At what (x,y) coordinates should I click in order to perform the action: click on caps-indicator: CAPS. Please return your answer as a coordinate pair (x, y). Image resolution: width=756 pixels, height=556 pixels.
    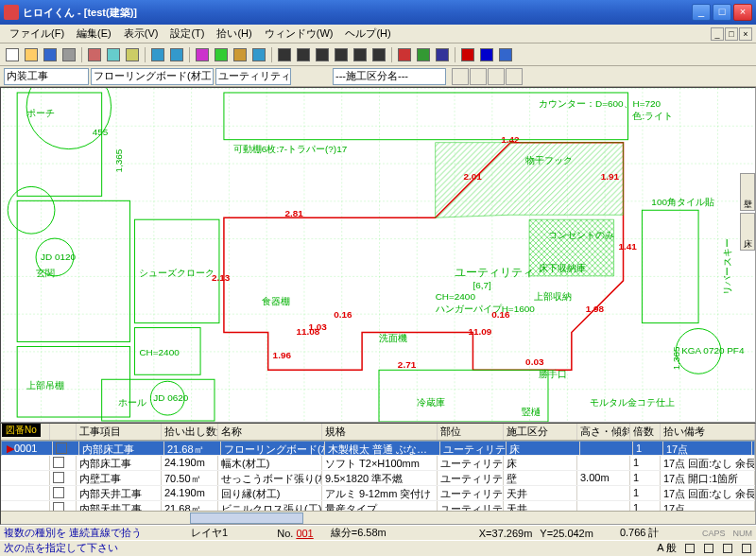
    Looking at the image, I should click on (714, 533).